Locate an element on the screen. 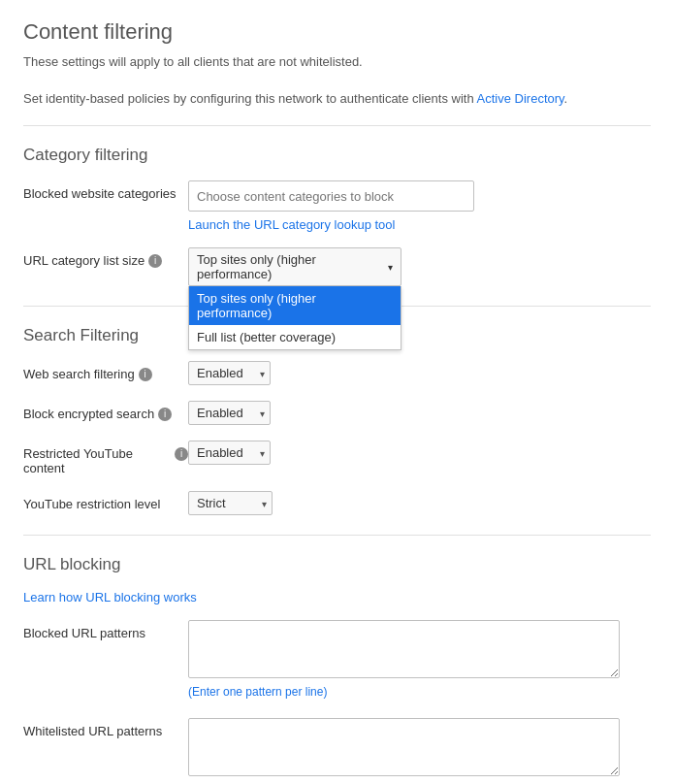  web-search-control: Enabled Disabled ▾ is located at coordinates (419, 373).